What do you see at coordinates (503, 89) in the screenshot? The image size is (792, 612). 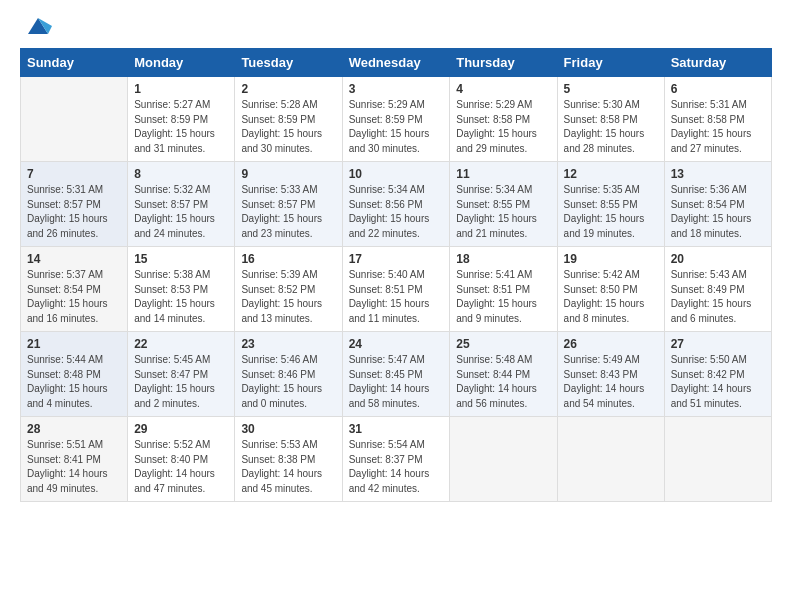 I see `day-number: 4` at bounding box center [503, 89].